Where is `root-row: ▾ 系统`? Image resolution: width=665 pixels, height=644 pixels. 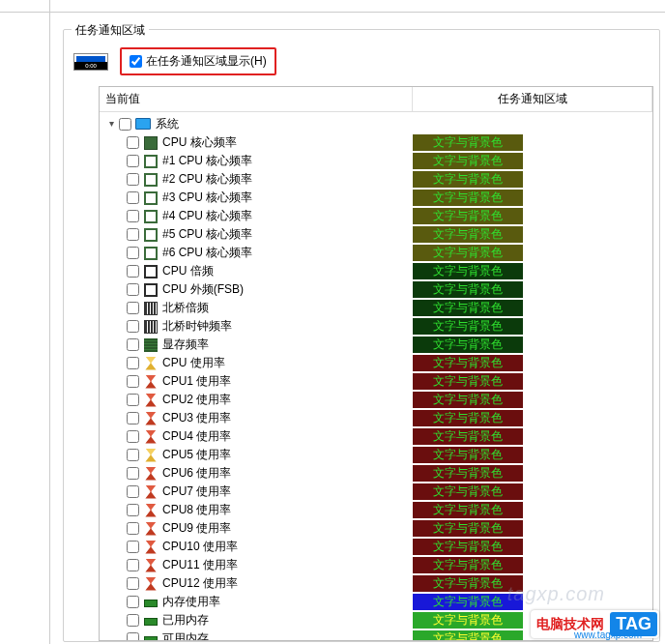
root-row: ▾ 系统 is located at coordinates (378, 124).